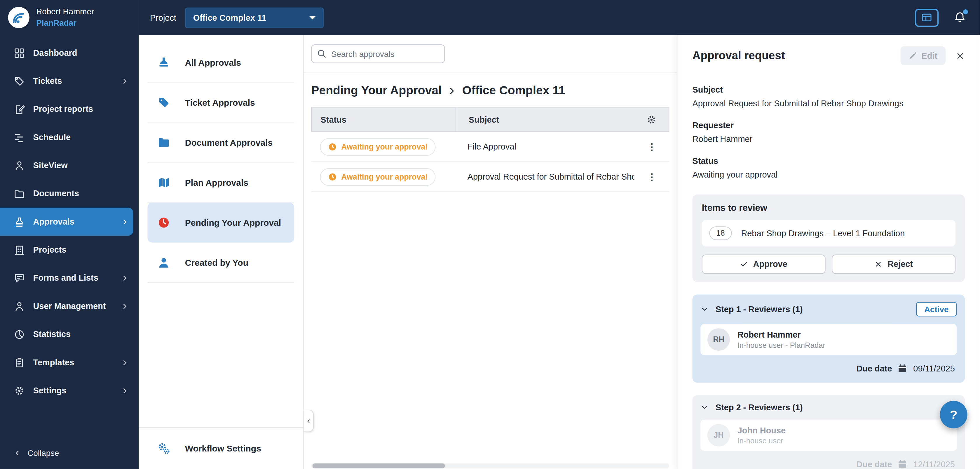 The image size is (980, 469). What do you see at coordinates (69, 234) in the screenshot?
I see `sidebar: Robert Hammer PlanRadar Dashboard Ticket…` at bounding box center [69, 234].